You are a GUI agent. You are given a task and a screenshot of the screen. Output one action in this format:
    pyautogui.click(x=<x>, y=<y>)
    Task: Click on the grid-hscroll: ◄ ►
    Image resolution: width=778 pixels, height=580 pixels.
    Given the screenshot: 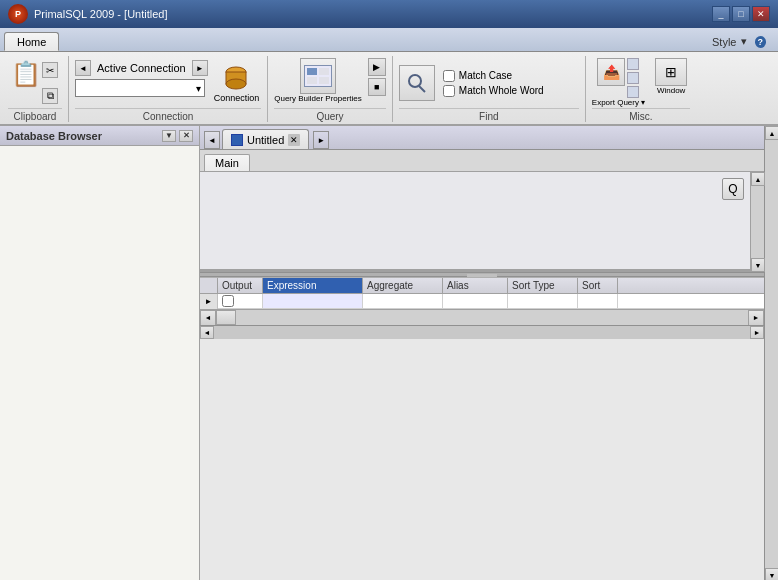 What is the action you would take?
    pyautogui.click(x=482, y=317)
    